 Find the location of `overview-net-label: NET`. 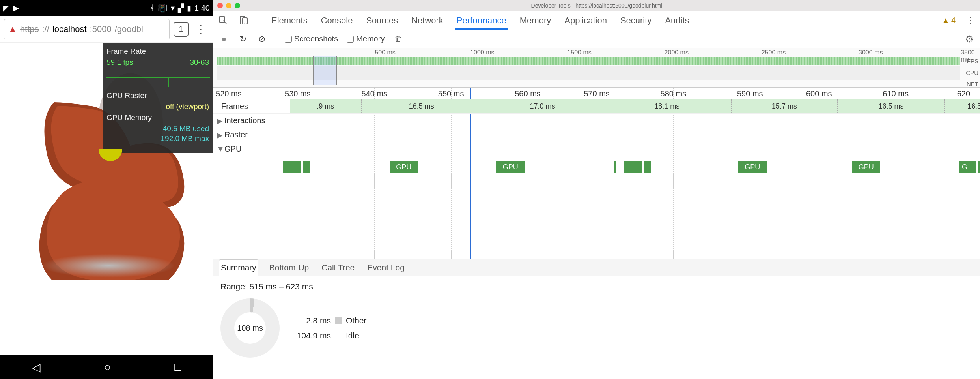

overview-net-label: NET is located at coordinates (973, 84).